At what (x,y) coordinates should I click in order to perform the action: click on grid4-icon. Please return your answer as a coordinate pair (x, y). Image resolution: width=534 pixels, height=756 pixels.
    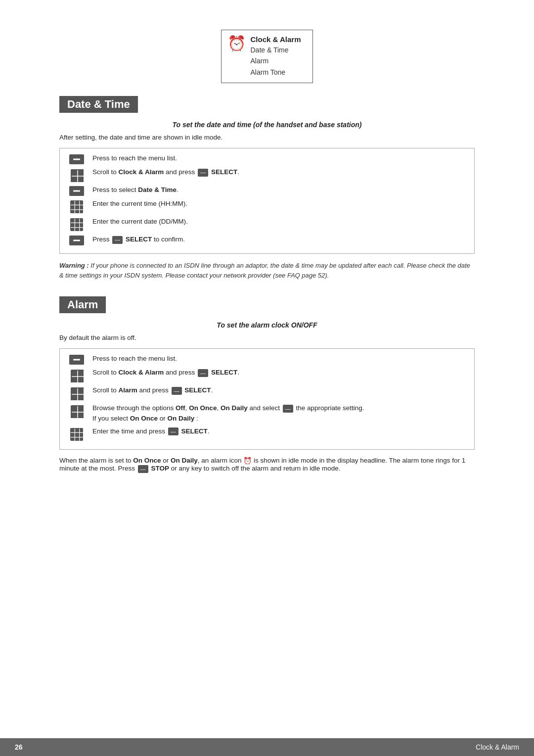
    Looking at the image, I should click on (77, 175).